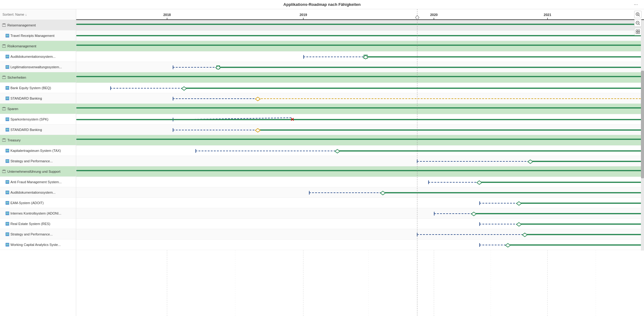 This screenshot has height=316, width=644. I want to click on sub-icon-std-banking-sparen, so click(7, 130).